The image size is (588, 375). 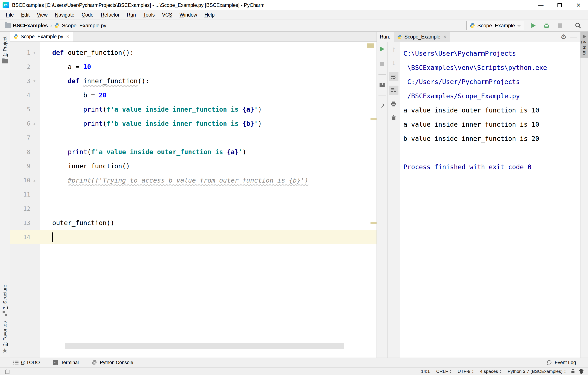 I want to click on line-number: 7, so click(x=25, y=138).